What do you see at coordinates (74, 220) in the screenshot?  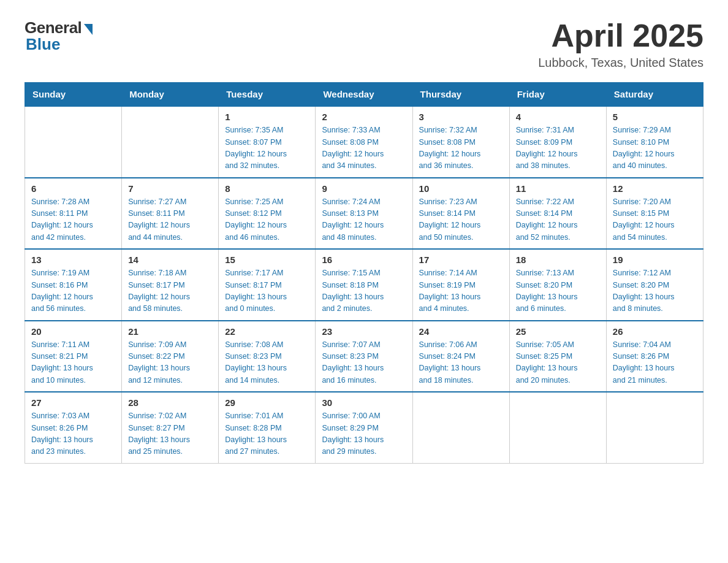 I see `day-info: Sunrise: 7:28 AMSunset: 8:11 PMDaylight:…` at bounding box center [74, 220].